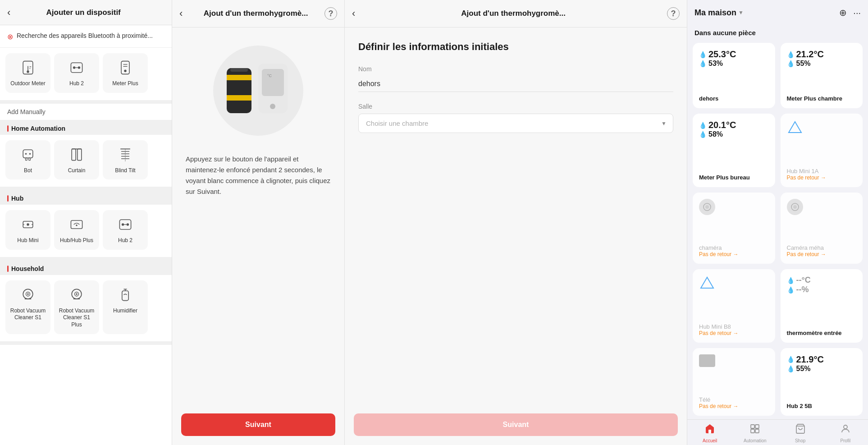 The height and width of the screenshot is (445, 868). What do you see at coordinates (845, 433) in the screenshot?
I see `nav-profil: Profil` at bounding box center [845, 433].